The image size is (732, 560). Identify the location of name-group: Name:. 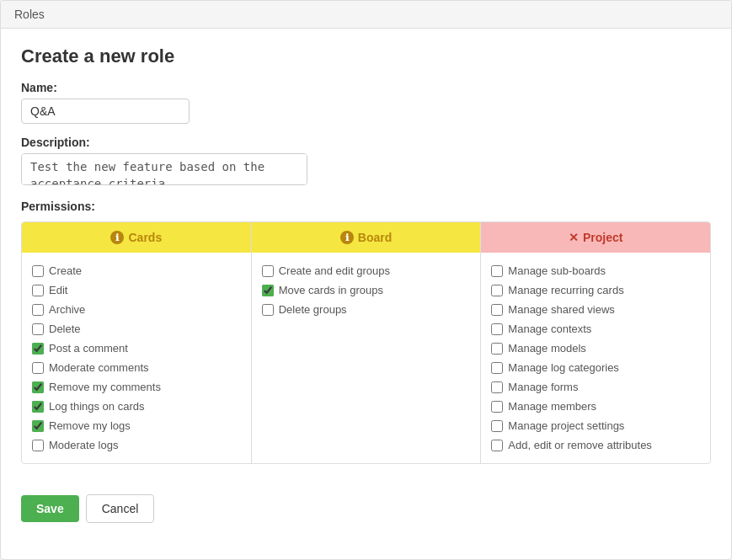
(366, 103).